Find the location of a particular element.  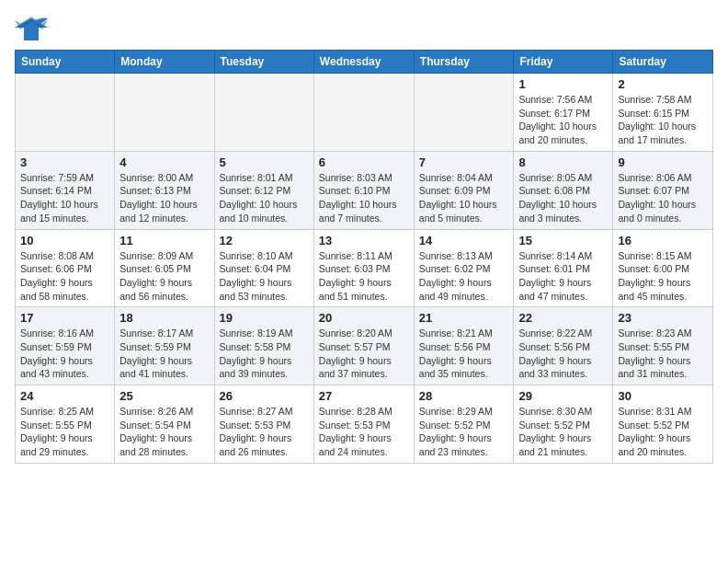

day-info: Sunrise: 8:27 AMSunset: 5:53 PMDaylight:… is located at coordinates (265, 432).